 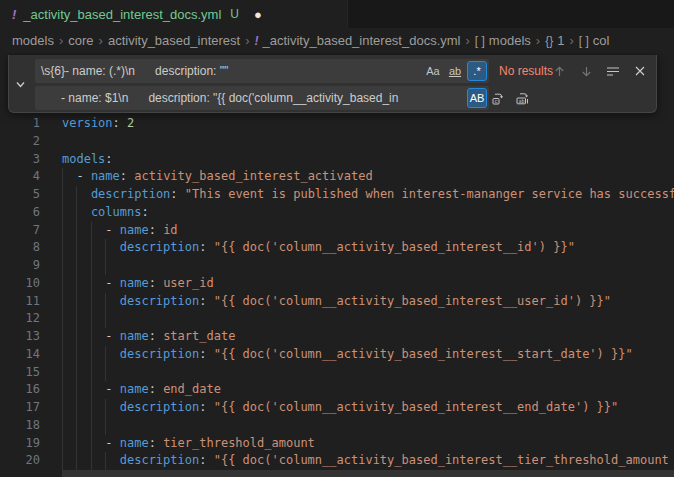 I want to click on regex-button: .*, so click(x=477, y=71).